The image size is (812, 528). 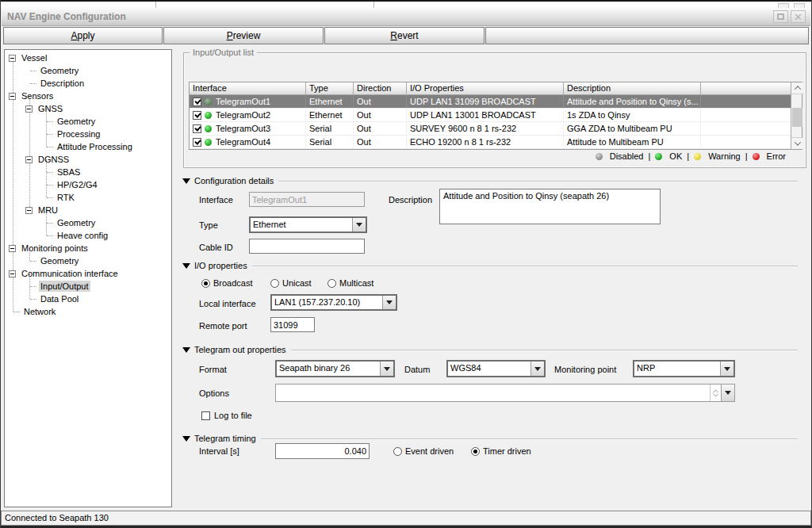 What do you see at coordinates (490, 116) in the screenshot?
I see `table-row: TelegramOut2 Ethernet Out UDP LAN1 13001…` at bounding box center [490, 116].